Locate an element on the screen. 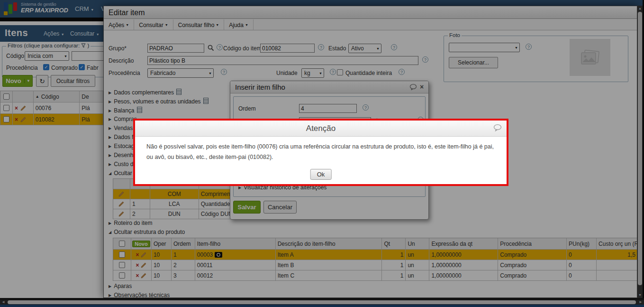 This screenshot has height=307, width=644. atencao-modal: Atenção Não é possível salvar, pois este… is located at coordinates (321, 152).